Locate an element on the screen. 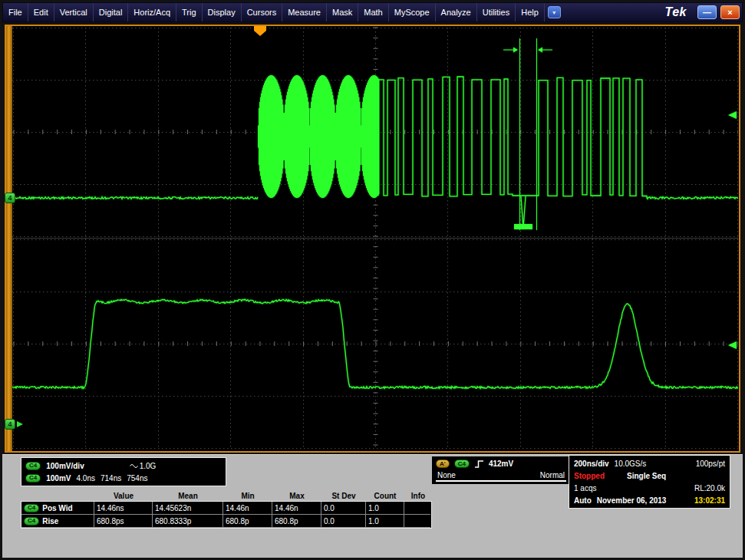 The width and height of the screenshot is (745, 560). time-display: 13:02:31 is located at coordinates (710, 500).